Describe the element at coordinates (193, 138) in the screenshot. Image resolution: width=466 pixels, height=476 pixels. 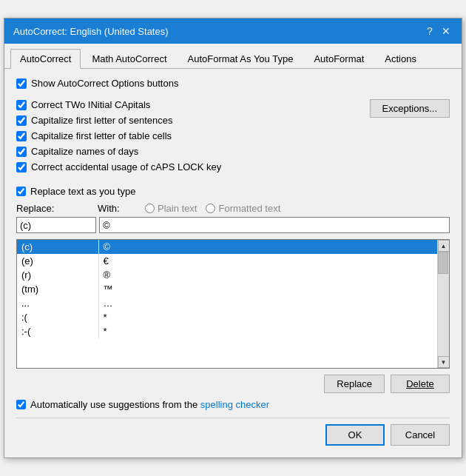
I see `left-checkboxes: Correct TWo INitial CApitals Capitalize …` at that location.